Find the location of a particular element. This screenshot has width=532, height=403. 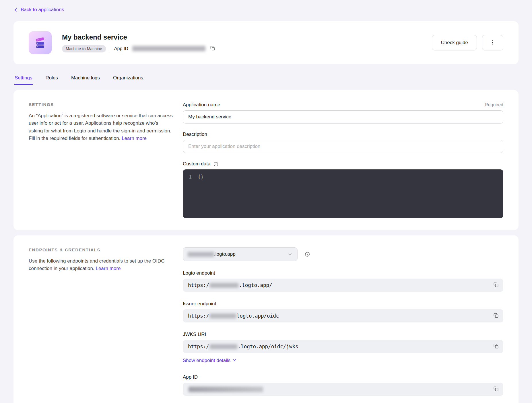

header-actions: Check guide is located at coordinates (468, 43).